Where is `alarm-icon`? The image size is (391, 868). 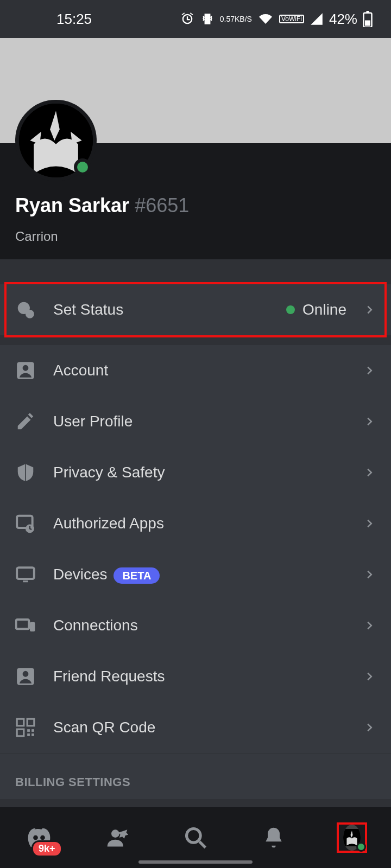
alarm-icon is located at coordinates (187, 19).